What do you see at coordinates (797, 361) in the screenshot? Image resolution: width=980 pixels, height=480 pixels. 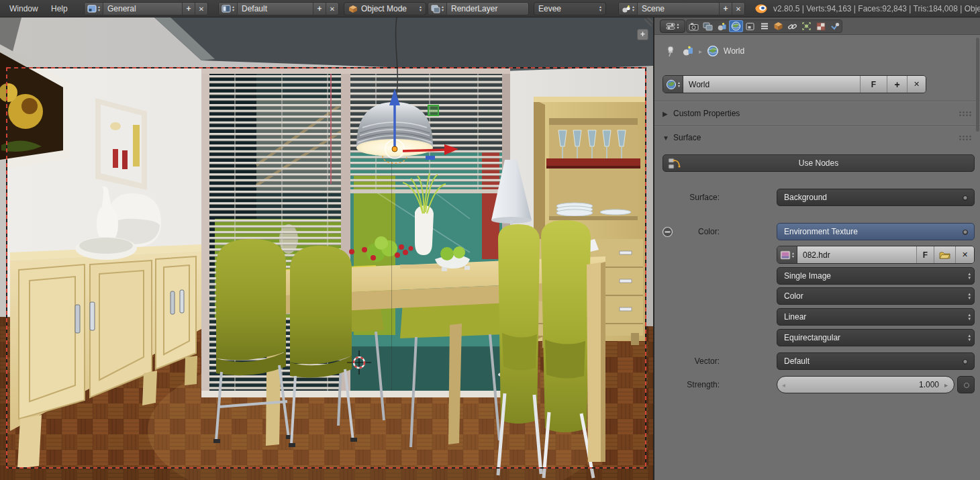 I see `vector-value: Default` at bounding box center [797, 361].